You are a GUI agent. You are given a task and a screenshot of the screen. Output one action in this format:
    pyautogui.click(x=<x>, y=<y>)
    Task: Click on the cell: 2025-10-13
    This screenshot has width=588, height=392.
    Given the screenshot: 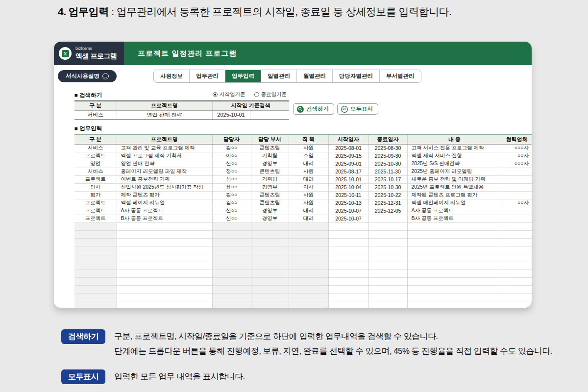 What is the action you would take?
    pyautogui.click(x=348, y=203)
    